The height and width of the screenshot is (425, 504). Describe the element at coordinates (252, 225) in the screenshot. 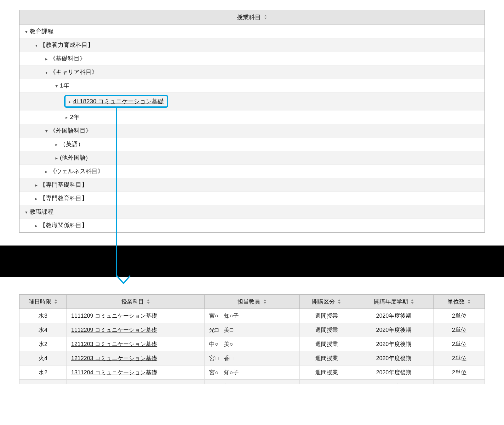

I see `tree-row: 【教職関係科目】` at that location.